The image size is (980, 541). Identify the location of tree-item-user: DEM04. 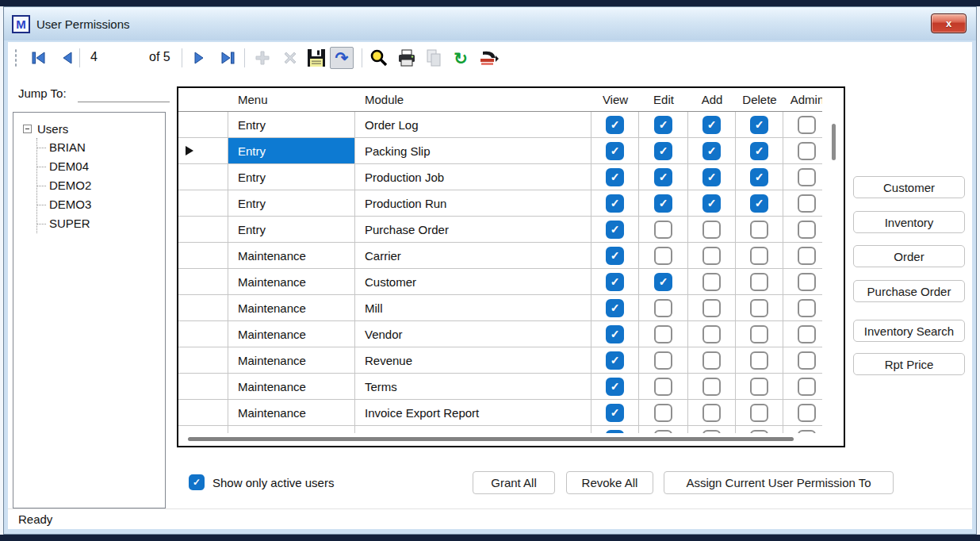
(101, 167).